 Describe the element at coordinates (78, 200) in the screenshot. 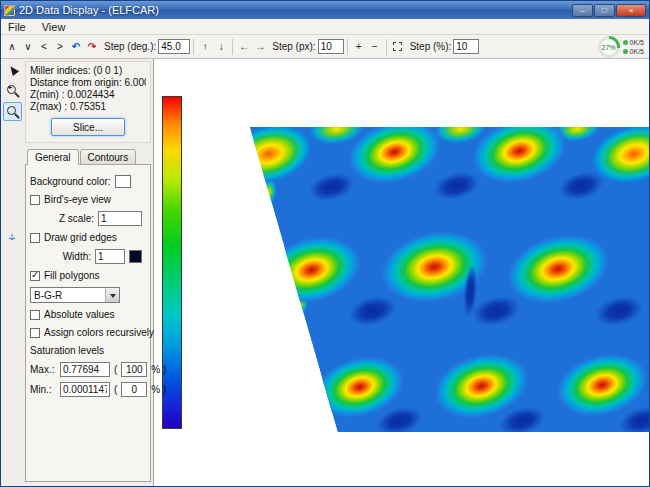

I see `birdseye-label: Bird's-eye view` at that location.